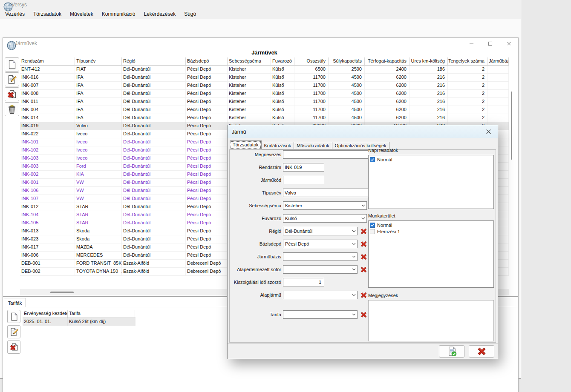 This screenshot has height=392, width=571. I want to click on dialog-right-column: Napi feladatok Normál Munkaterület Normá…, so click(431, 245).